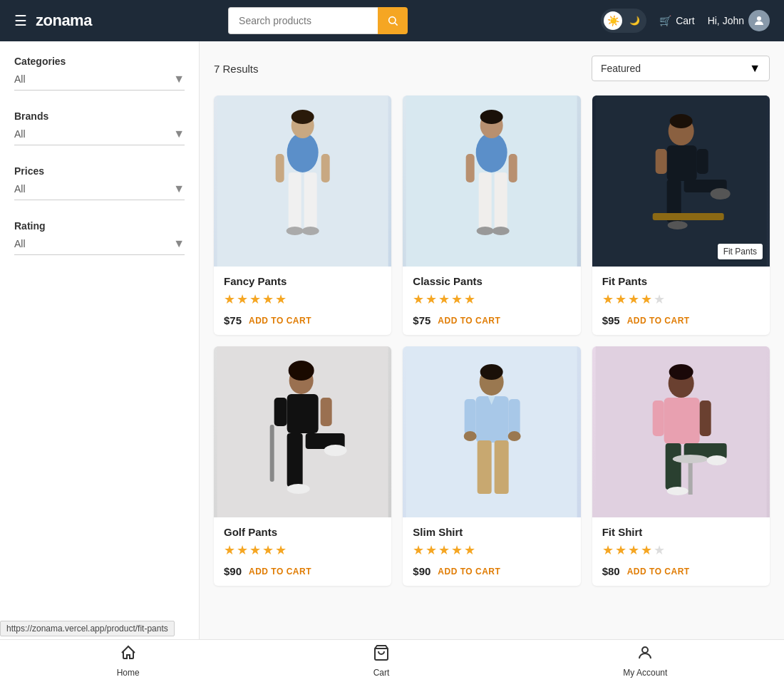 The image size is (784, 682). What do you see at coordinates (303, 21) in the screenshot?
I see `search-input` at bounding box center [303, 21].